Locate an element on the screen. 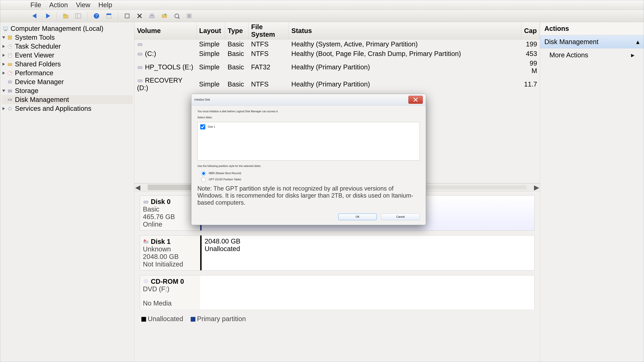  tree-label: Device Manager is located at coordinates (40, 82).